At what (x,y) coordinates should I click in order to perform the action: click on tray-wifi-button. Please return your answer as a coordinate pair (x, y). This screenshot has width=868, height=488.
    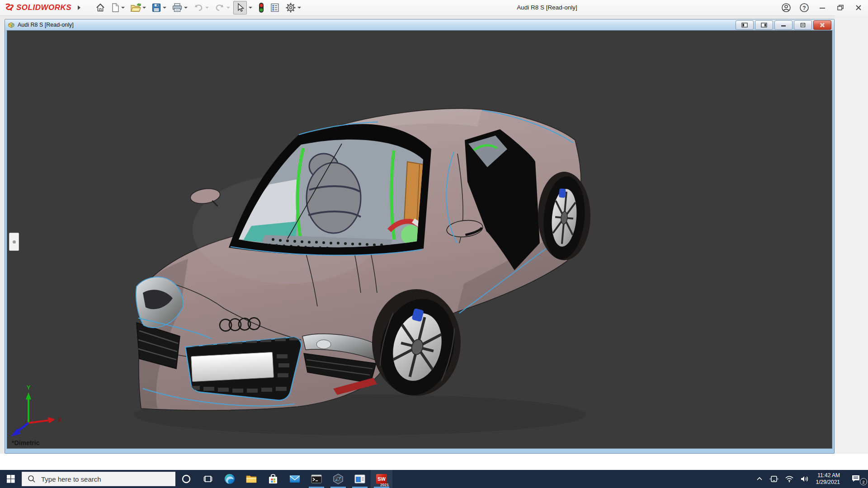
    Looking at the image, I should click on (789, 479).